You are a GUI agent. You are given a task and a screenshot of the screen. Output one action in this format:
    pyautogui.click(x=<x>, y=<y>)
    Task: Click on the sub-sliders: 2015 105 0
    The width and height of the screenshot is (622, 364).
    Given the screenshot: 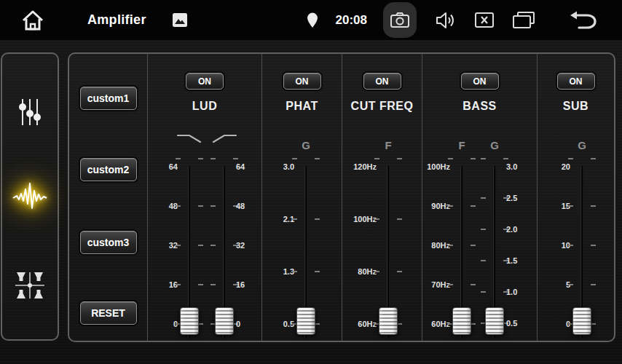 What is the action you would take?
    pyautogui.click(x=575, y=250)
    